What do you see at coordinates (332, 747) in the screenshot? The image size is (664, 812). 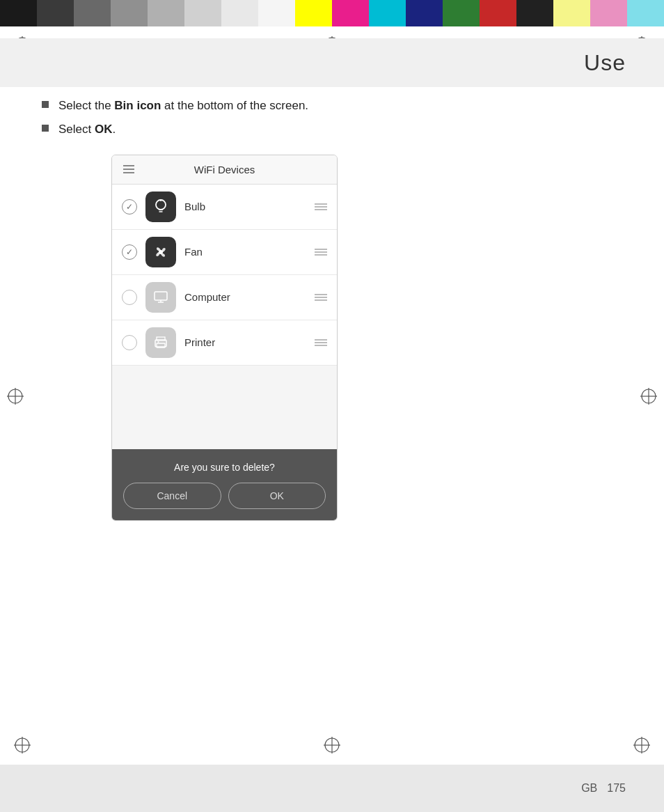 I see `reg-mark-bottom-center` at bounding box center [332, 747].